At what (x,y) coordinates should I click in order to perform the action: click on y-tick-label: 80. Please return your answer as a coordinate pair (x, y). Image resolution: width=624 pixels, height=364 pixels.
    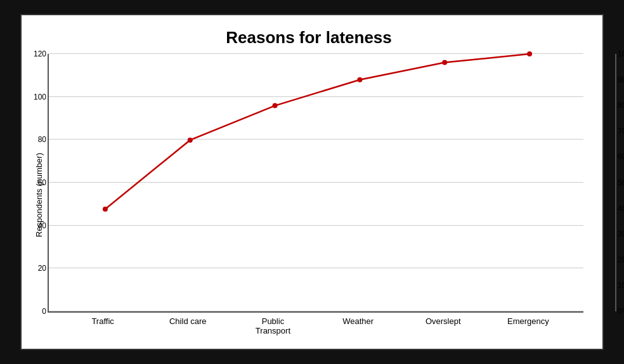
    Looking at the image, I should click on (42, 140).